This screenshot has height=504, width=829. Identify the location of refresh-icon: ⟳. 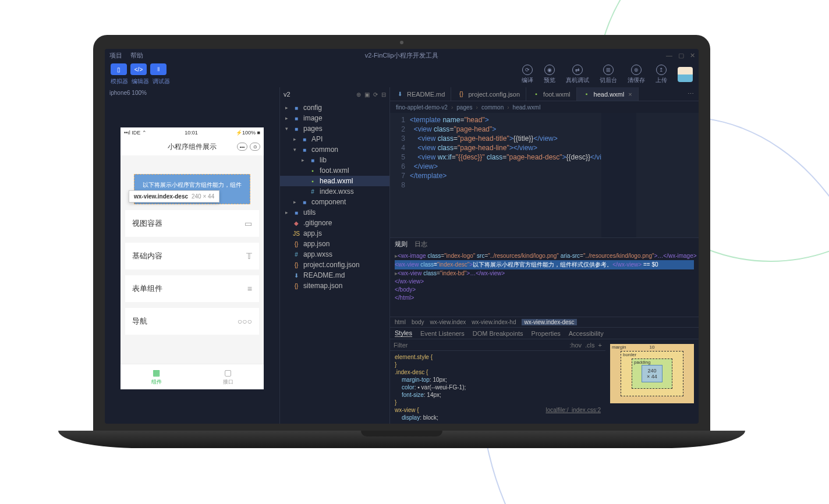
(375, 94).